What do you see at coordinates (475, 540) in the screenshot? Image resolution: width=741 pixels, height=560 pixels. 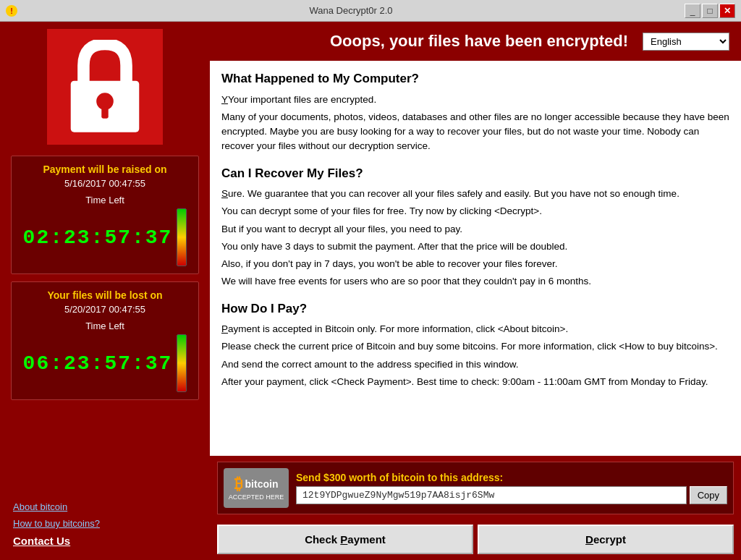 I see `action-buttons: Check Payment Decrypt` at bounding box center [475, 540].